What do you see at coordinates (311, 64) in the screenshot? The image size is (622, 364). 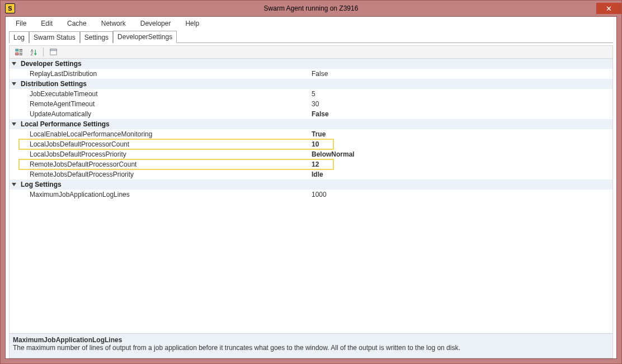 I see `category-row: Developer Settings` at bounding box center [311, 64].